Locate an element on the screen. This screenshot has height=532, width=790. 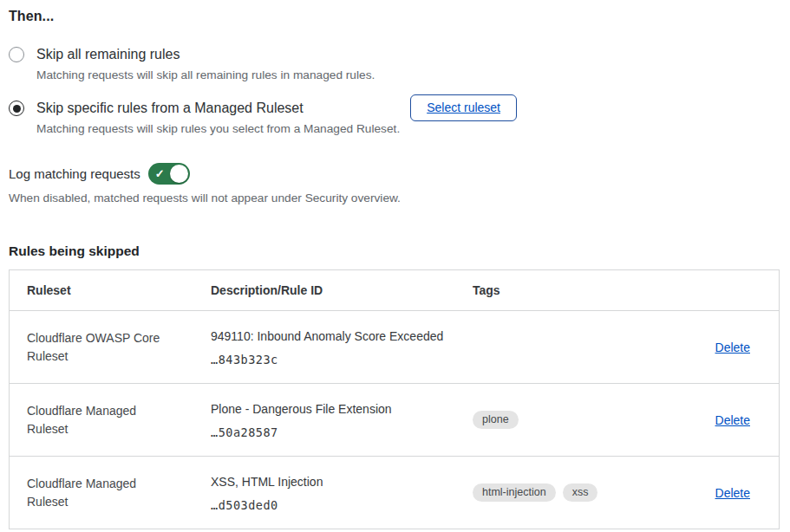
rule-description: 949110: Inbound Anomaly Score Exceeded is located at coordinates (329, 336).